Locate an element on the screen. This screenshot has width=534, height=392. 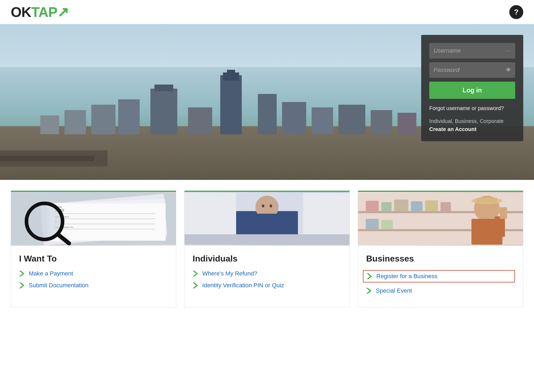
create-account-link: Create an Account is located at coordinates (453, 129).